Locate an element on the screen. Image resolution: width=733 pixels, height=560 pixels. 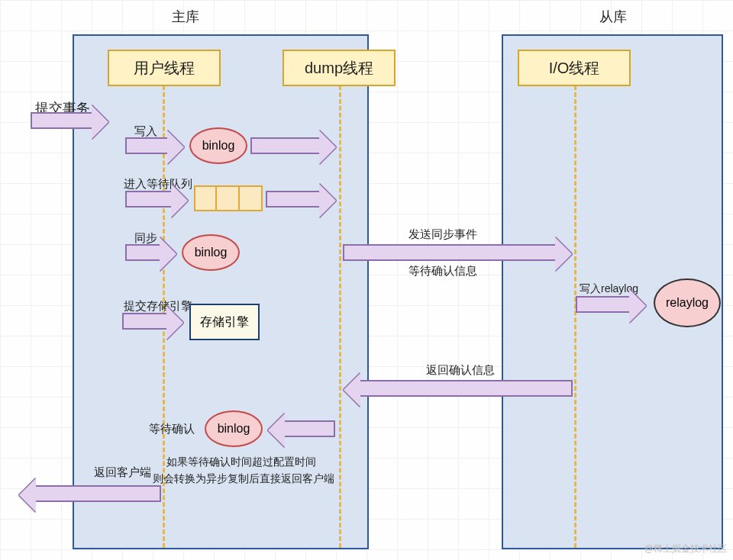
wait-confirm-label: 等待确认 is located at coordinates (172, 429).